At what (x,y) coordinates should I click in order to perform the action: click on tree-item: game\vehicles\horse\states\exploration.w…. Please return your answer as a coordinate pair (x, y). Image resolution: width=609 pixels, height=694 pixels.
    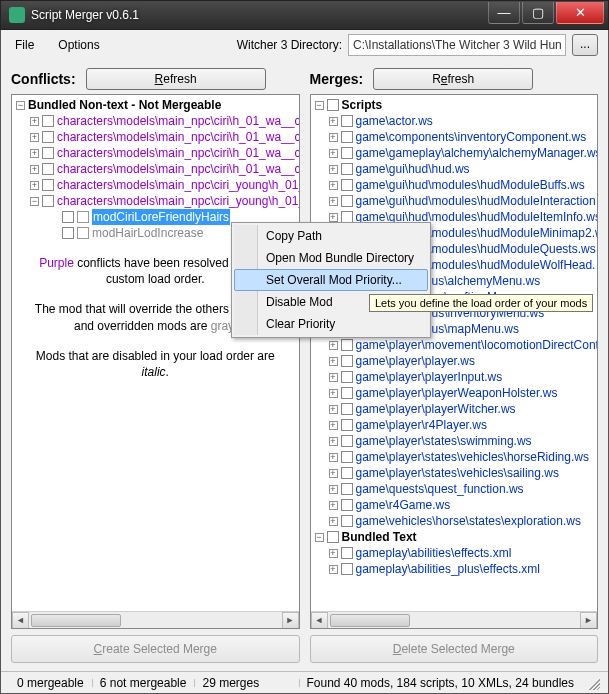
    Looking at the image, I should click on (456, 521).